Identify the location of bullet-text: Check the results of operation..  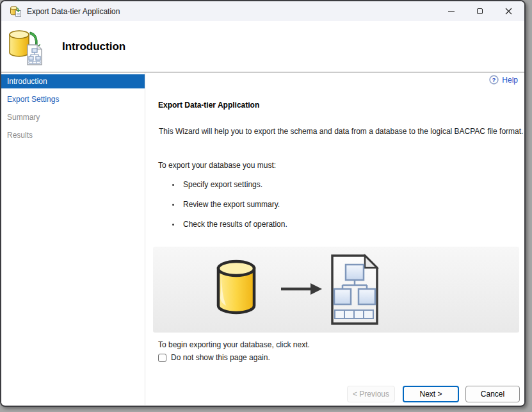
(236, 224).